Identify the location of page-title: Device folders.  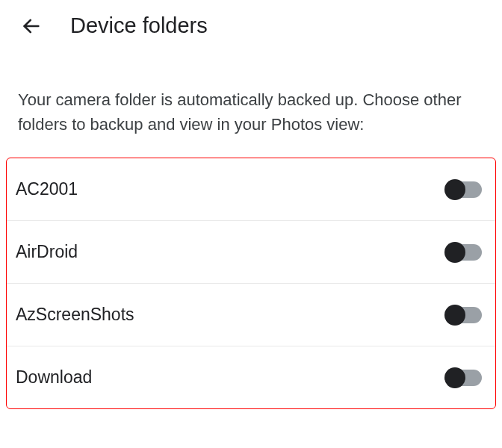
(139, 25).